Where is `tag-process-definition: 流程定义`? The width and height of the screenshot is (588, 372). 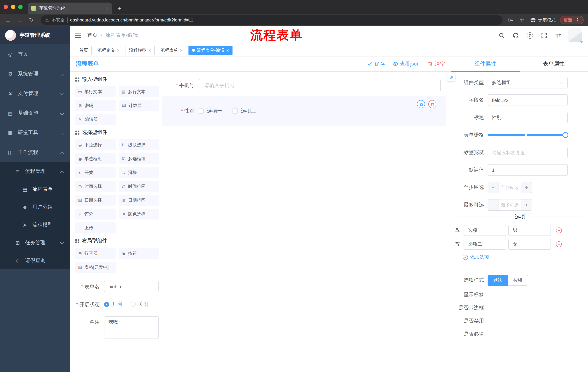
tag-process-definition: 流程定义 is located at coordinates (108, 50).